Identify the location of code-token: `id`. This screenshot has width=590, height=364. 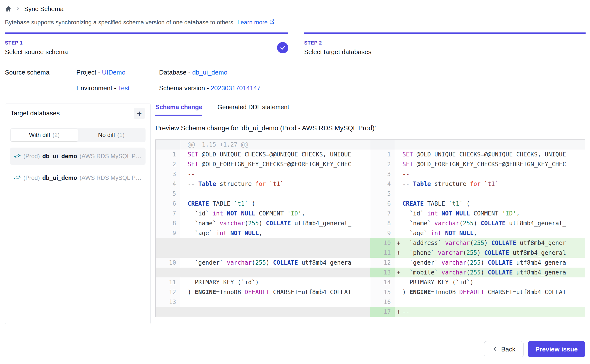
(200, 213).